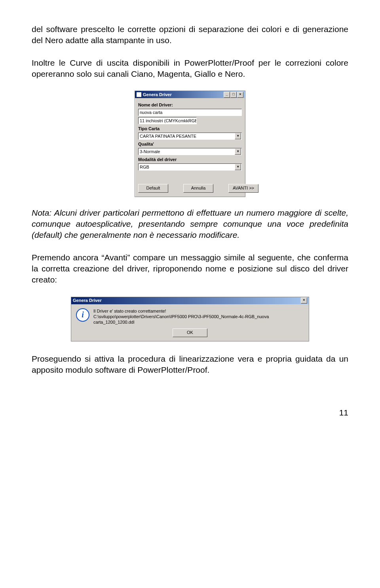 The width and height of the screenshot is (380, 588). What do you see at coordinates (227, 95) in the screenshot?
I see `minimize-button: _` at bounding box center [227, 95].